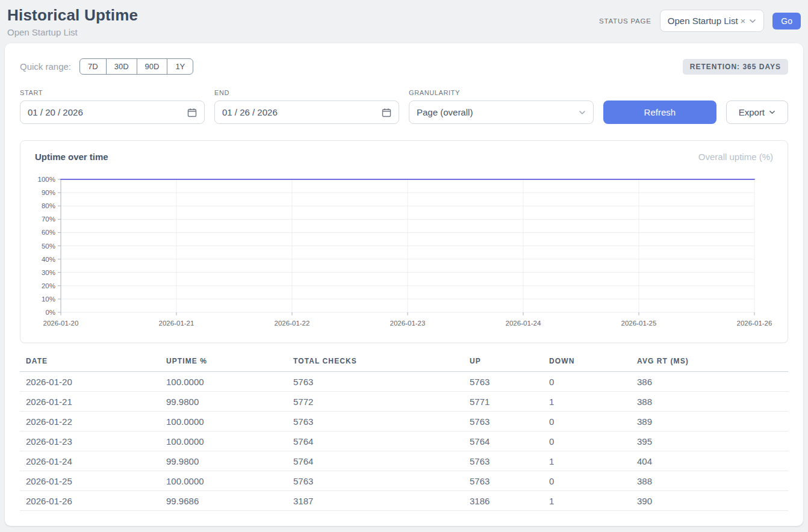 Image resolution: width=808 pixels, height=532 pixels. Describe the element at coordinates (250, 112) in the screenshot. I see `end-date-value: 01 / 26 / 2026` at that location.